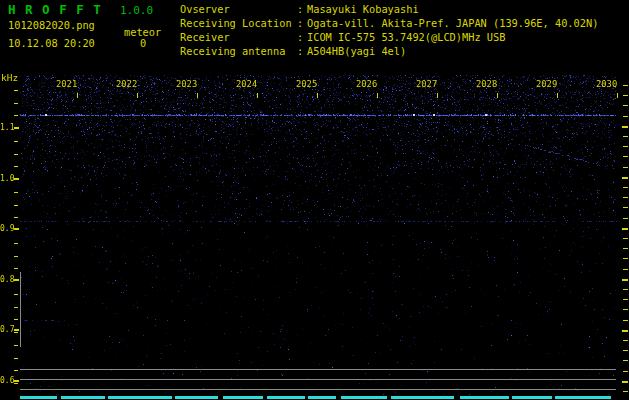 The width and height of the screenshot is (629, 400). I want to click on freq-label-0.6: 0.6, so click(7, 380).